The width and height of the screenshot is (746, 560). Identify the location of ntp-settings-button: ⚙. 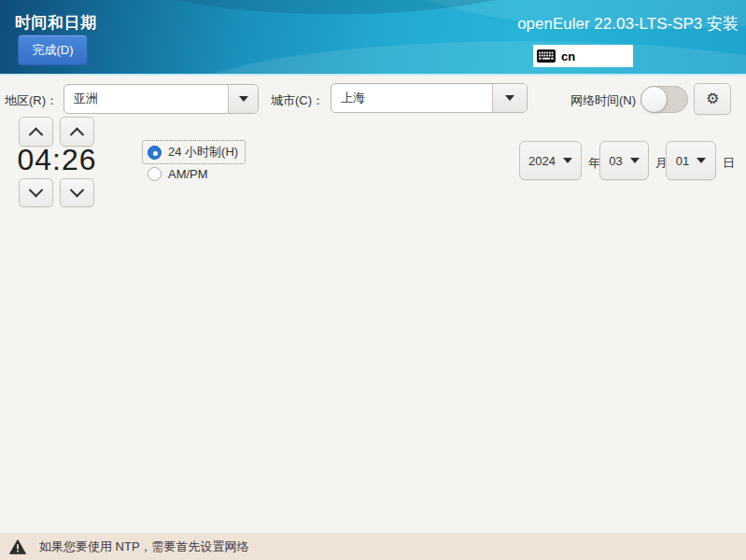
(712, 99).